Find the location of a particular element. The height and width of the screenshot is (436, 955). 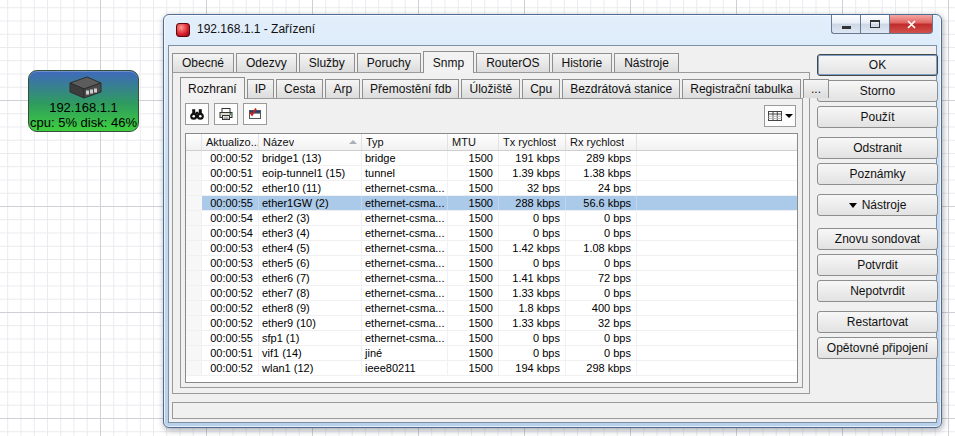

new-window-button is located at coordinates (255, 114).